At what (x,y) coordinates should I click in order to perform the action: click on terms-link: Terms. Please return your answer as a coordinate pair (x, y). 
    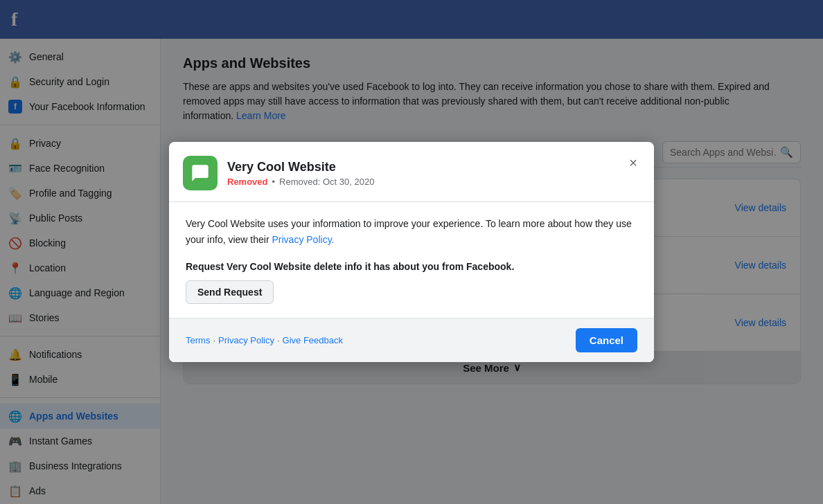
    Looking at the image, I should click on (198, 341).